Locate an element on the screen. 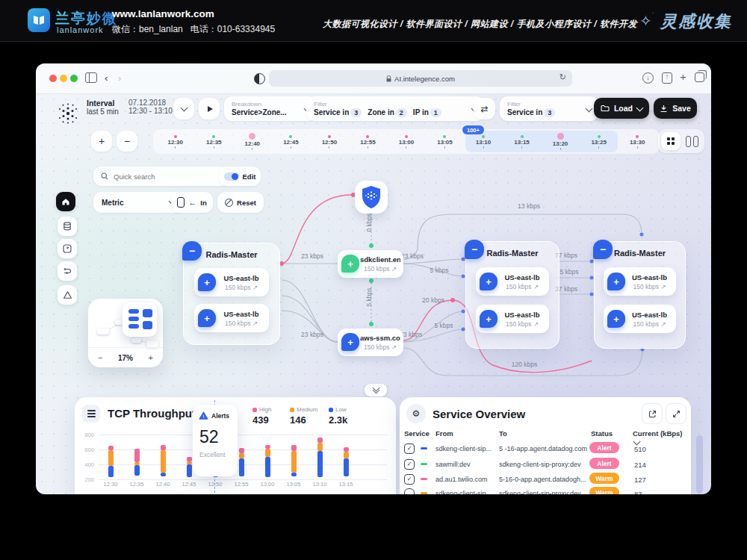 Image resolution: width=747 pixels, height=560 pixels. timeline-tick: 13:00 is located at coordinates (406, 142).